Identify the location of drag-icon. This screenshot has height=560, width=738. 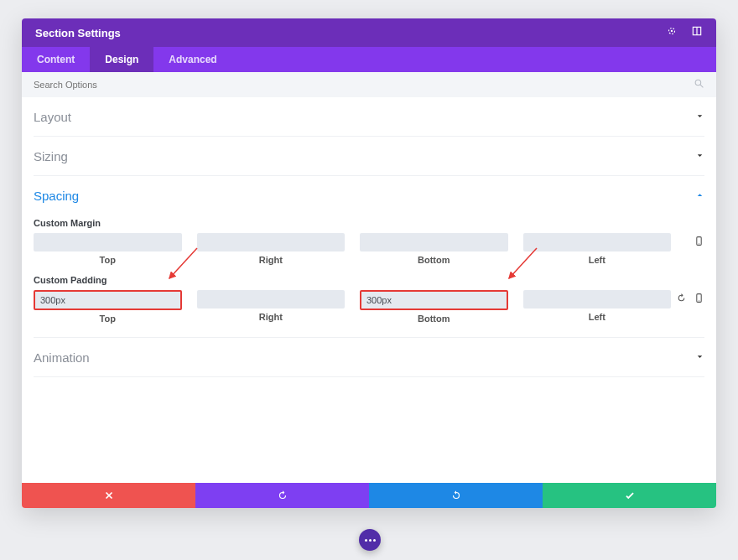
(672, 33).